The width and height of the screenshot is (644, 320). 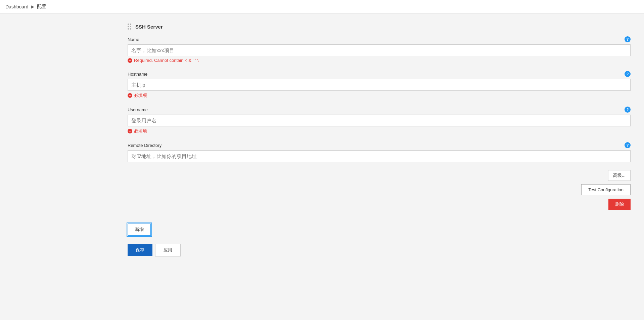 I want to click on add-button: 新增, so click(x=139, y=230).